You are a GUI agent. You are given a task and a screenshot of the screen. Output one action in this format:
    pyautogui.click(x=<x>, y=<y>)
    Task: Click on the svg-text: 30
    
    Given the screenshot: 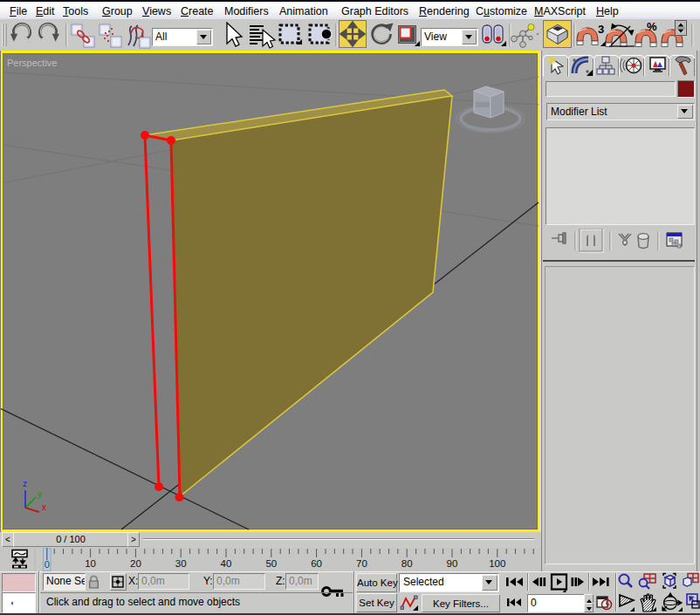 What is the action you would take?
    pyautogui.click(x=182, y=564)
    